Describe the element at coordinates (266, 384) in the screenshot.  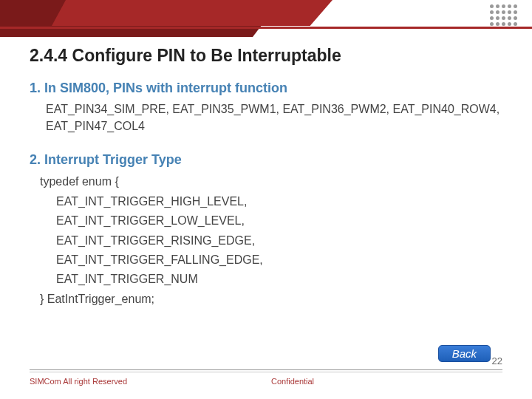
I see `footer: 22 SIMCom All right Reserved Confidentia…` at that location.